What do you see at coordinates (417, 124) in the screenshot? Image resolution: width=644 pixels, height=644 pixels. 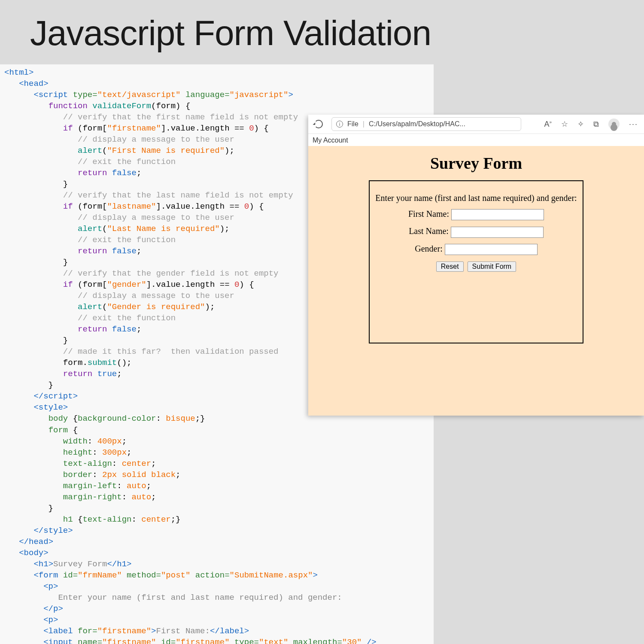 I see `url-text: C:/Users/apalm/Desktop/HAC...` at bounding box center [417, 124].